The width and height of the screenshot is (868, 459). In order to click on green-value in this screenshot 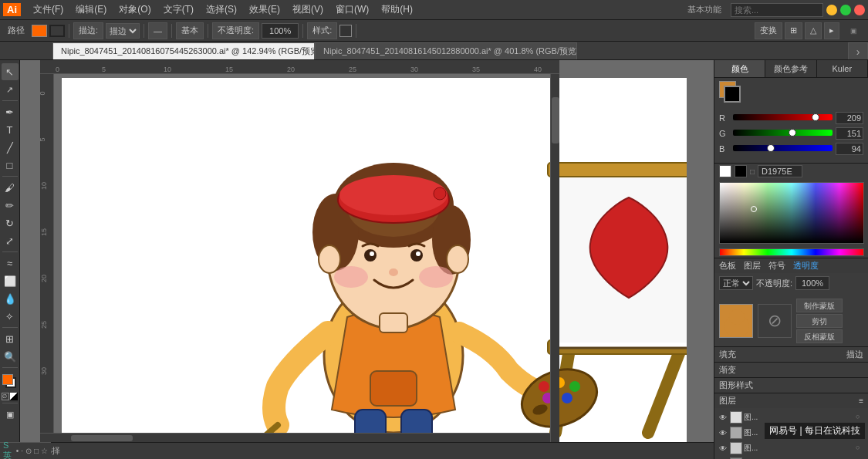, I will do `click(849, 133)`.